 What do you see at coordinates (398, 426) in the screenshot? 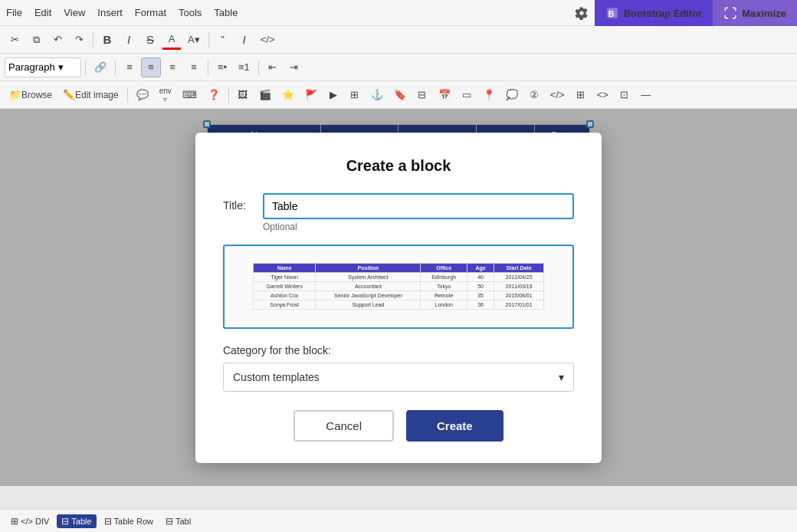
I see `modal-actions: Cancel Create` at bounding box center [398, 426].